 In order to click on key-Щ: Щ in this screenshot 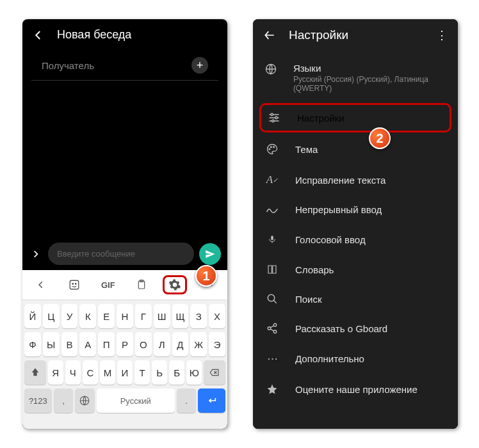, I will do `click(181, 316)`.